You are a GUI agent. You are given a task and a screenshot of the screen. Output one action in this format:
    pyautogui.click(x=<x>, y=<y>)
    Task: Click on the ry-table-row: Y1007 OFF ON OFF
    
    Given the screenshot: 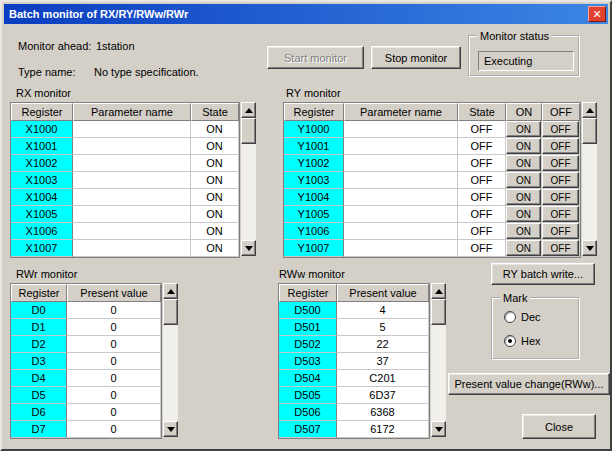 What is the action you would take?
    pyautogui.click(x=432, y=248)
    